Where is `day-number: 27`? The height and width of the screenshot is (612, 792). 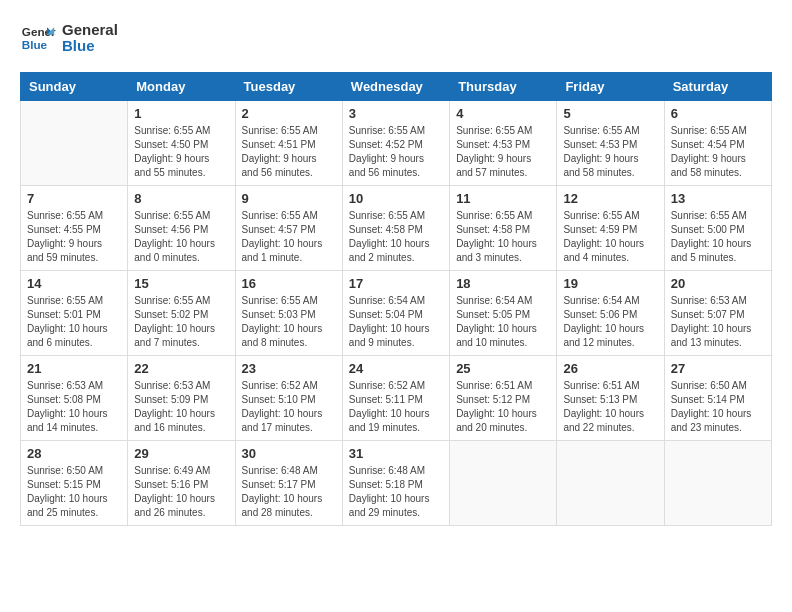
day-number: 27 is located at coordinates (718, 368).